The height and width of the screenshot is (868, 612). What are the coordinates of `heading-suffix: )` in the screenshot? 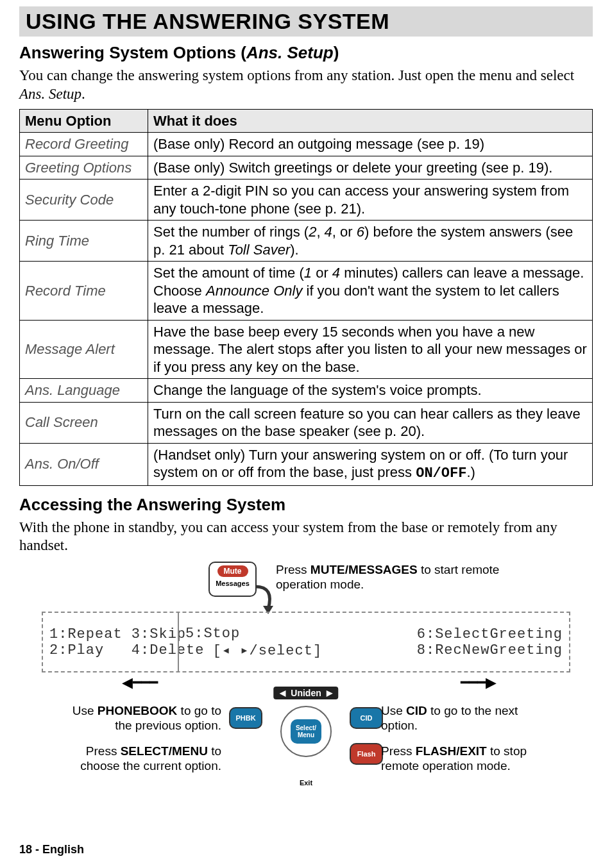 It's located at (336, 53).